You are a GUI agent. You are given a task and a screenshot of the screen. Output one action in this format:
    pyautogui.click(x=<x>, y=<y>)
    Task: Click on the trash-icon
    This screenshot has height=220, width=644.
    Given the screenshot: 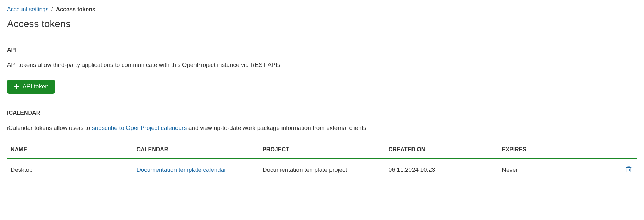 What is the action you would take?
    pyautogui.click(x=629, y=170)
    